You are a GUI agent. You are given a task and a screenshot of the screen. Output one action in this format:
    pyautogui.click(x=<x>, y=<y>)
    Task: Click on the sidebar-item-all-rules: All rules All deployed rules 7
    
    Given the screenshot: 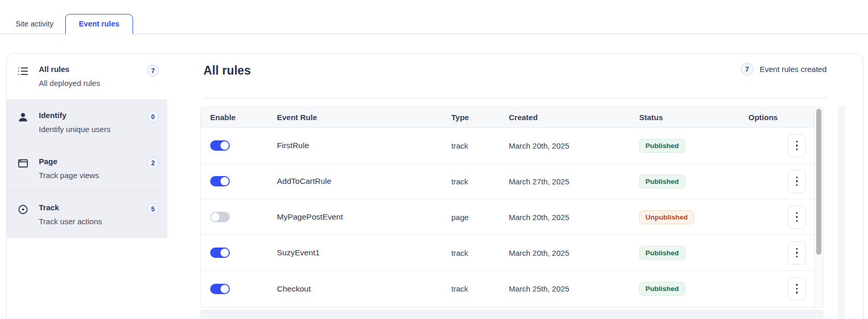 What is the action you would take?
    pyautogui.click(x=87, y=77)
    